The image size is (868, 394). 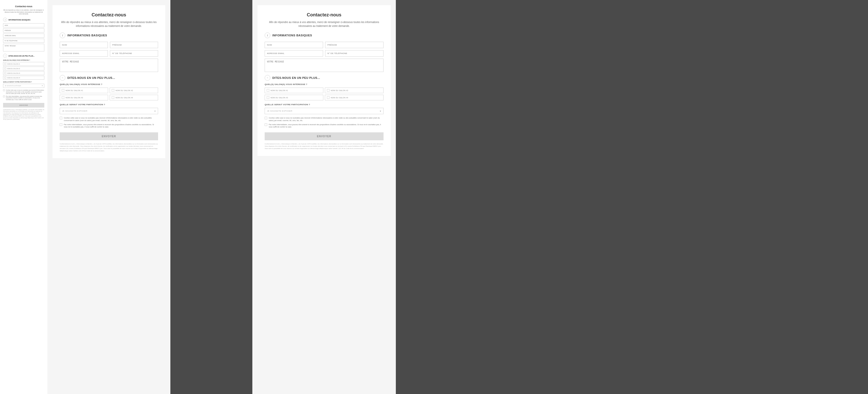 What do you see at coordinates (63, 78) in the screenshot?
I see `desktop-left-tellus-icon: ~` at bounding box center [63, 78].